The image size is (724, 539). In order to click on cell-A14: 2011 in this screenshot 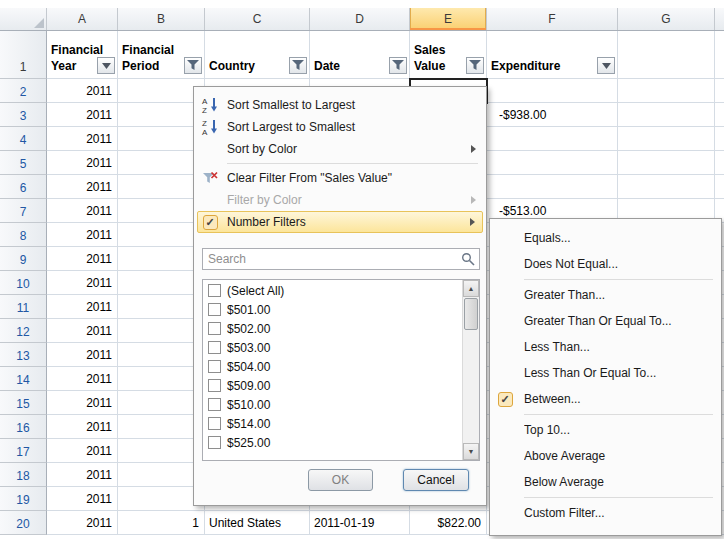, I will do `click(82, 379)`.